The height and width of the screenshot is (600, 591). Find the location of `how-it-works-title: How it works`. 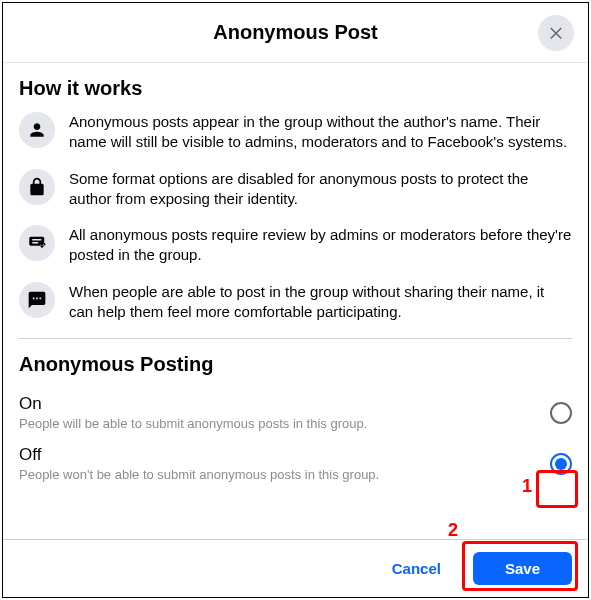

how-it-works-title: How it works is located at coordinates (296, 88).